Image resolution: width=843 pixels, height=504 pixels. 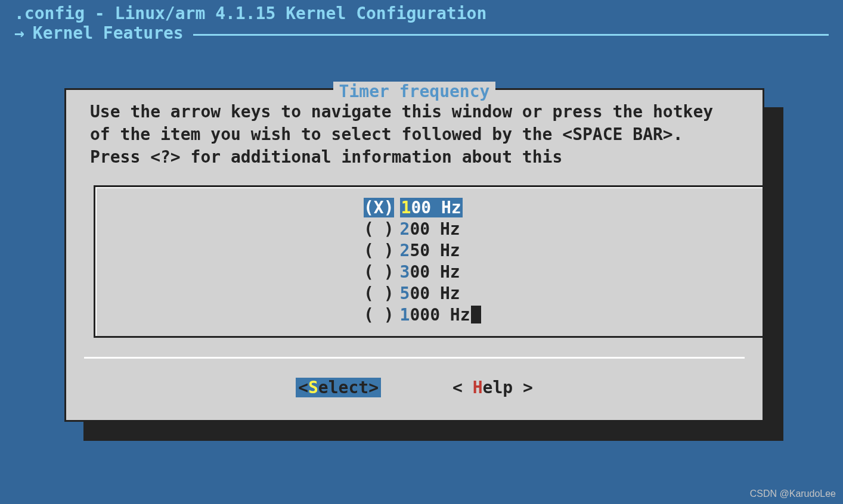 I want to click on watermark: CSDN @KarudoLee, so click(x=793, y=494).